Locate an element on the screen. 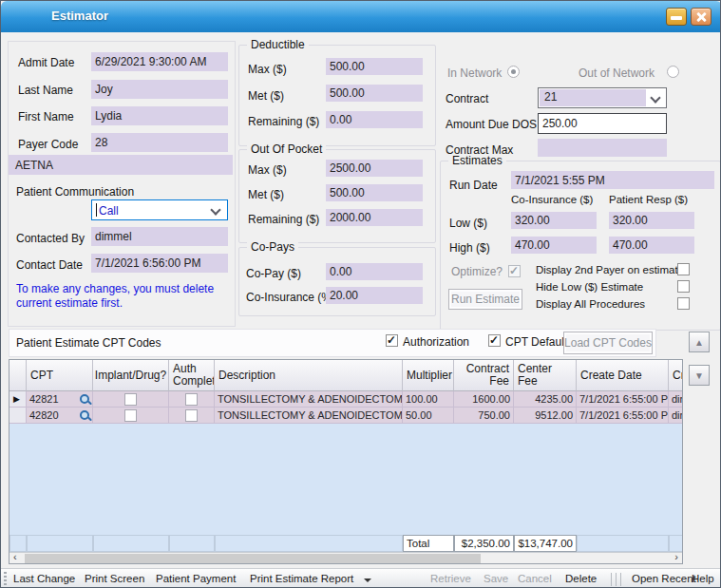 The image size is (721, 588). last-change-button: Last Change is located at coordinates (44, 579).